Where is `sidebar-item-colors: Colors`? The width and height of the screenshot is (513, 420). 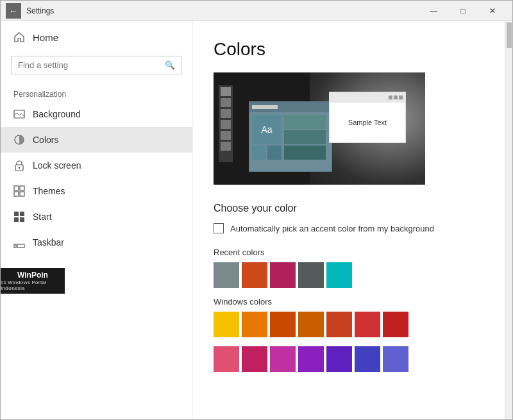
sidebar-item-colors: Colors is located at coordinates (96, 140).